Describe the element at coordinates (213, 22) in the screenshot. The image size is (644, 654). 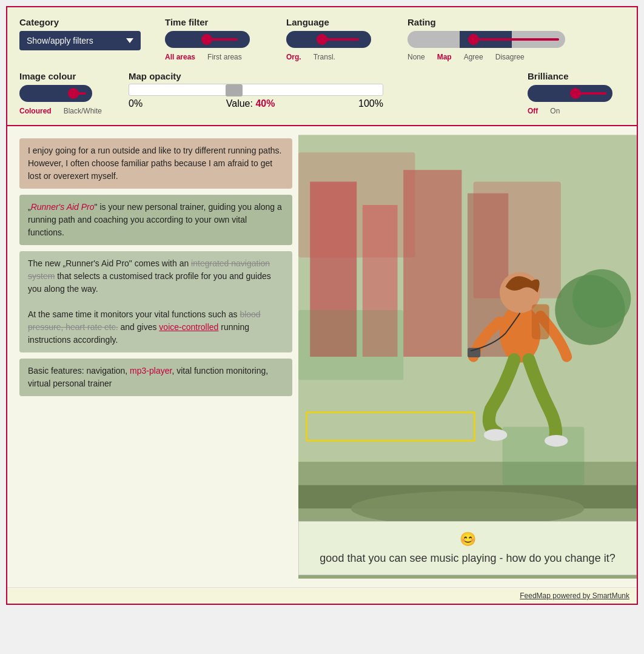
I see `time-filter-label: Time filter` at that location.